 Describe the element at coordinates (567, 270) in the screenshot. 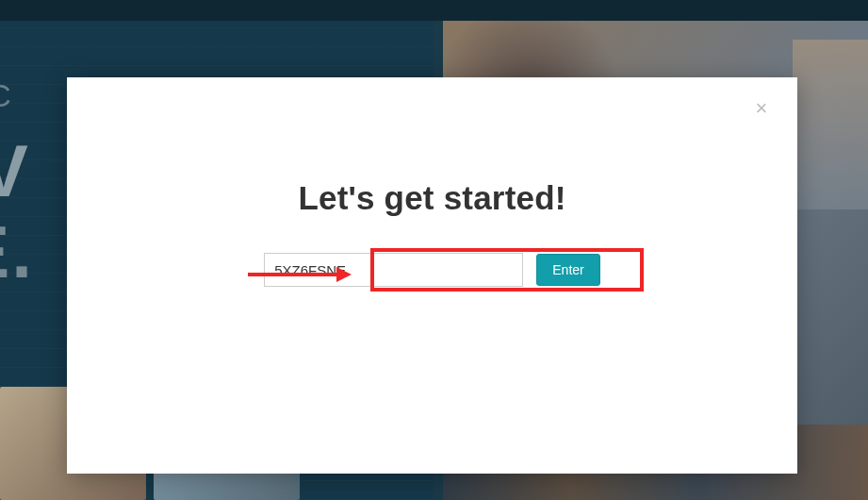

I see `enter-button: Enter` at that location.